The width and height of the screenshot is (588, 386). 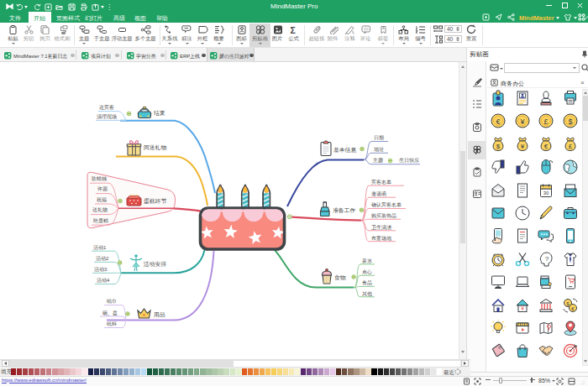 What do you see at coordinates (155, 148) in the screenshot?
I see `svg-text: 回送礼物` at bounding box center [155, 148].